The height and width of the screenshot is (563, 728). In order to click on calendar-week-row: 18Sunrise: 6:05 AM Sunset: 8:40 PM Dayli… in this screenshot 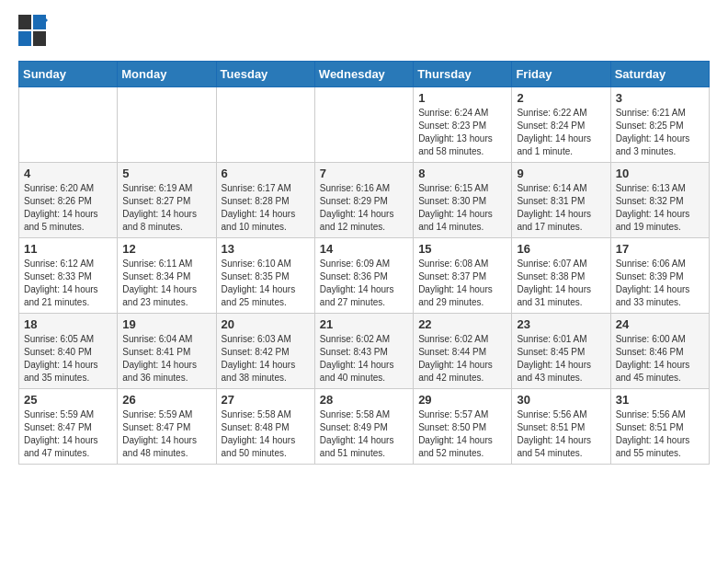, I will do `click(364, 351)`.